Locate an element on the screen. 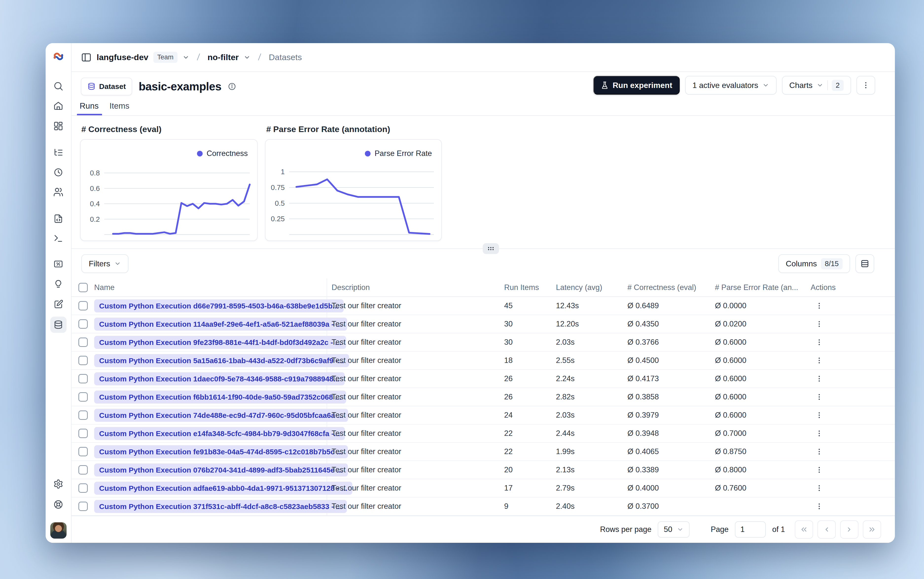  table-row: Custom Python Execution 076b2704-341d-48… is located at coordinates (483, 470).